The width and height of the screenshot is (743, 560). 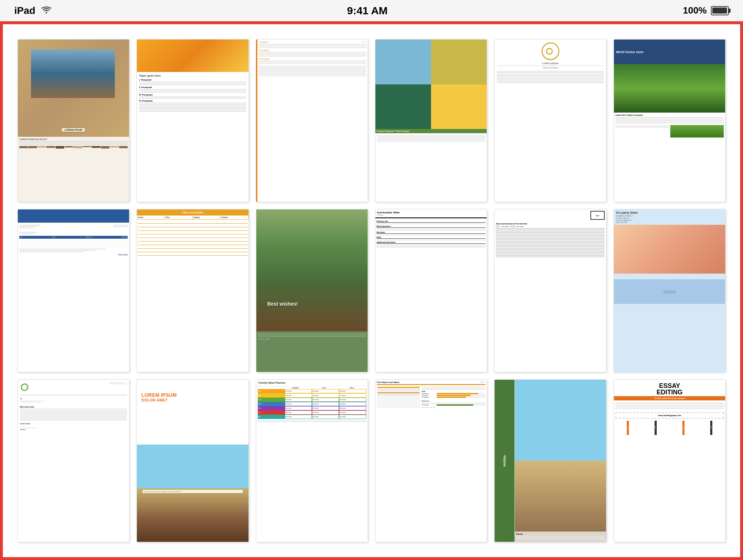 What do you see at coordinates (431, 395) in the screenshot?
I see `resume-content: First Name Last Name Page #1` at bounding box center [431, 395].